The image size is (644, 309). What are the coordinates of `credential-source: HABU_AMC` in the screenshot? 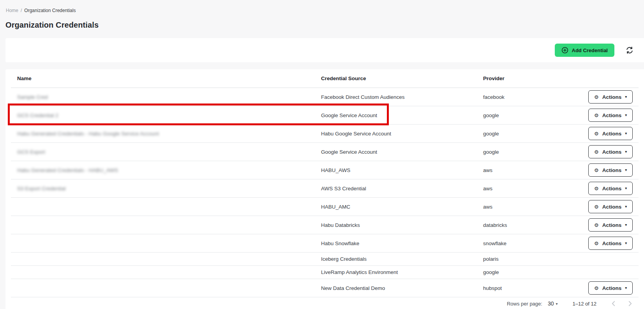 It's located at (402, 207).